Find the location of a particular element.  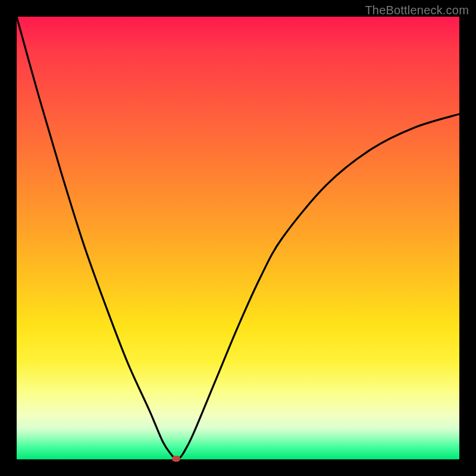

watermark-text: TheBottleneck.com is located at coordinates (416, 11).